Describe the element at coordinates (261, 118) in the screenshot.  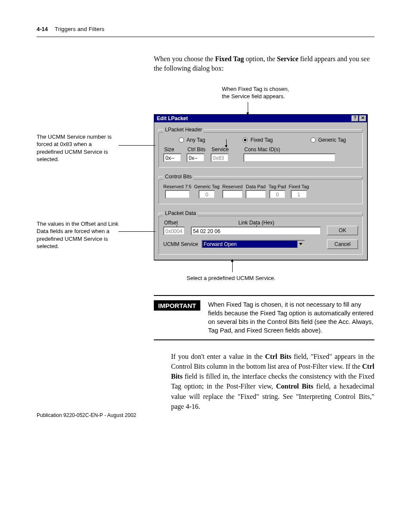
I see `dialog-titlebar: Edit LPacket ? ✕` at that location.